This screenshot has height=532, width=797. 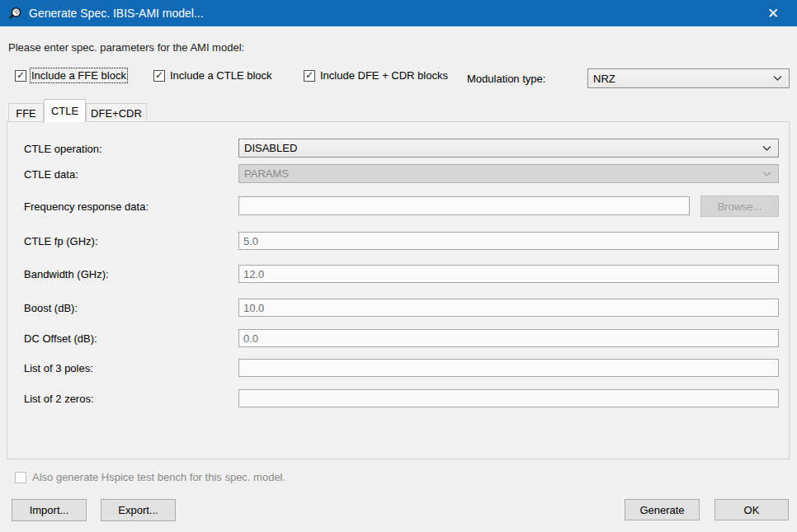 I want to click on export-button: Export..., so click(x=139, y=510).